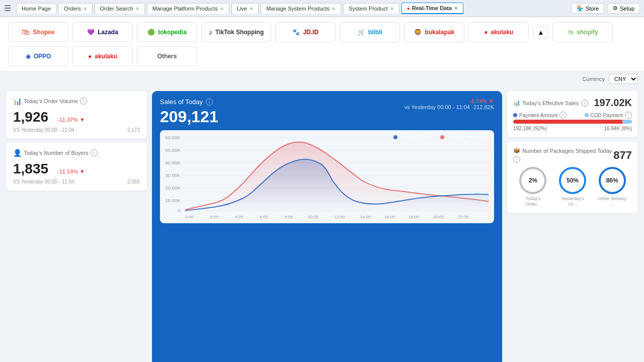 This screenshot has width=644, height=362. What do you see at coordinates (28, 56) in the screenshot?
I see `oppo-icon: ◉` at bounding box center [28, 56].